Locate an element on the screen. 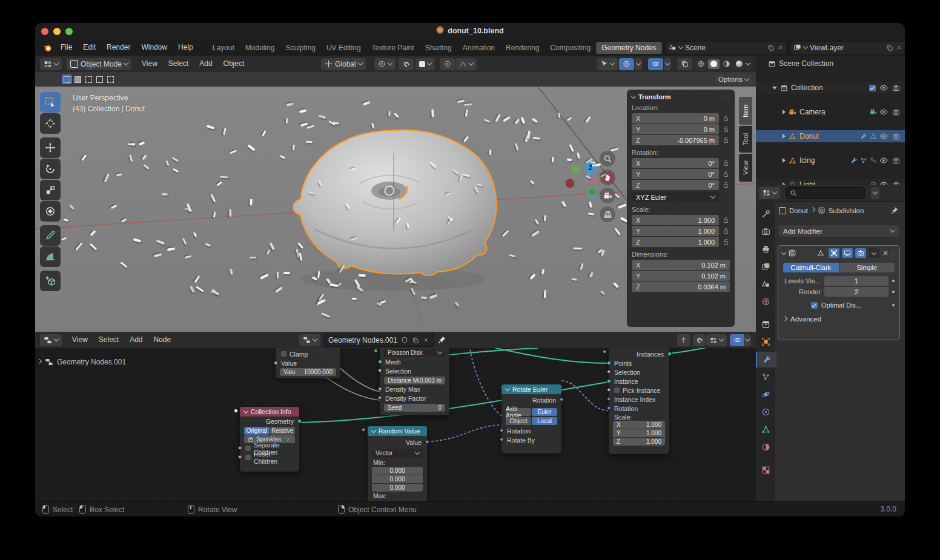 This screenshot has width=940, height=560. modifier-edit-mode-toggle is located at coordinates (834, 253).